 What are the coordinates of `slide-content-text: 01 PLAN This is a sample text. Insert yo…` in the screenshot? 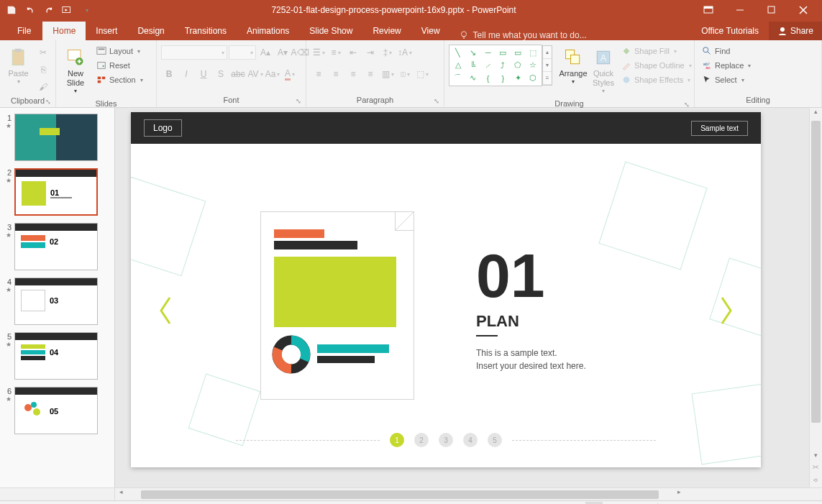 It's located at (531, 308).